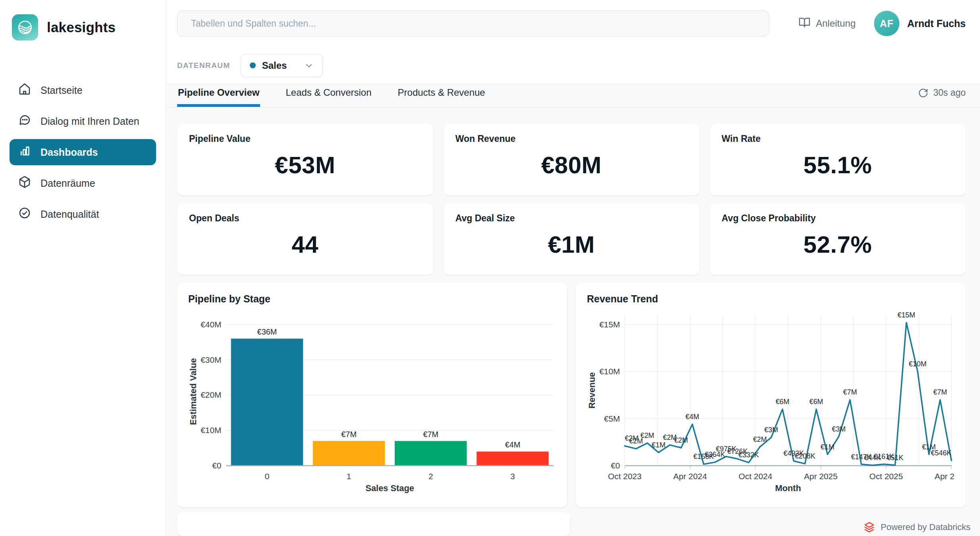 This screenshot has height=536, width=980. I want to click on search-input, so click(473, 23).